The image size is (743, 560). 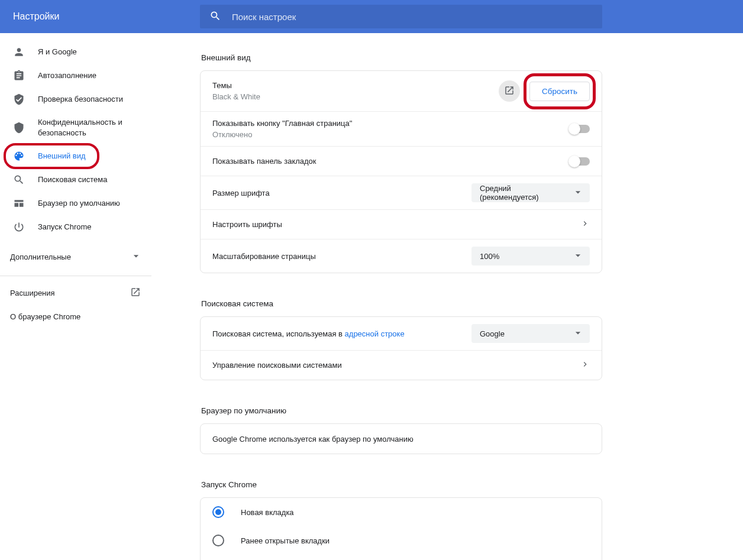 I want to click on search-input, so click(x=412, y=17).